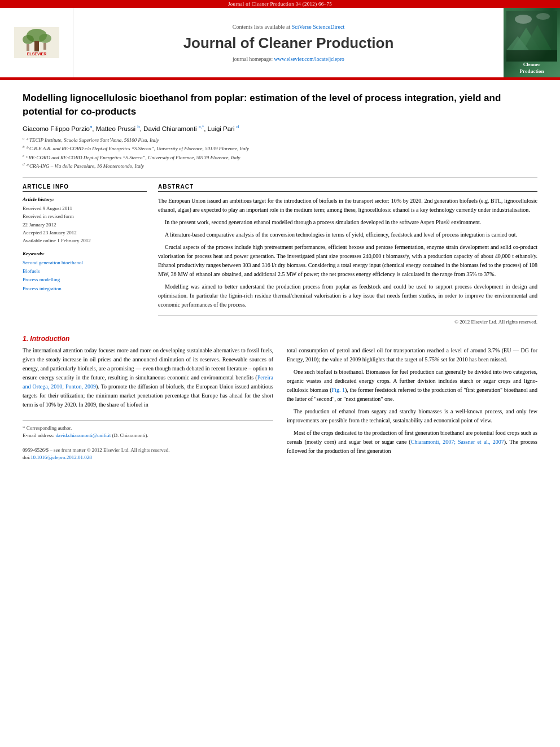  Describe the element at coordinates (280, 105) in the screenshot. I see `paper-title: Modelling lignocellulosic bioethanol fro…` at that location.